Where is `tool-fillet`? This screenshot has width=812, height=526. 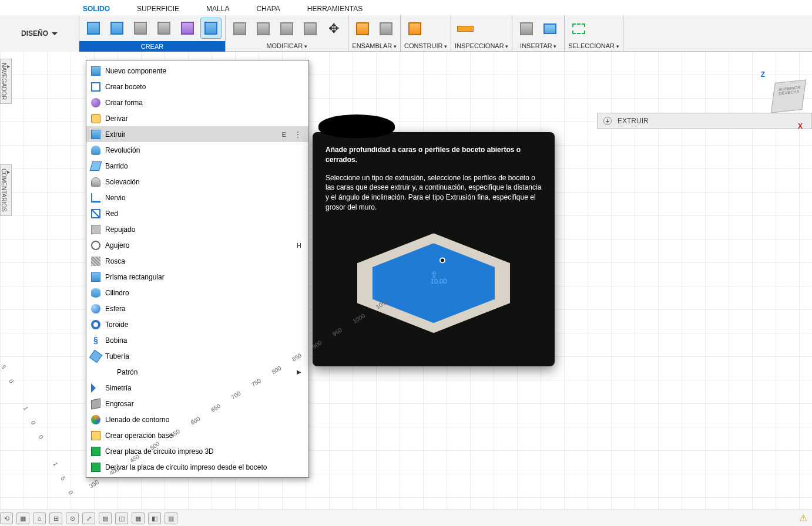
tool-fillet is located at coordinates (263, 29).